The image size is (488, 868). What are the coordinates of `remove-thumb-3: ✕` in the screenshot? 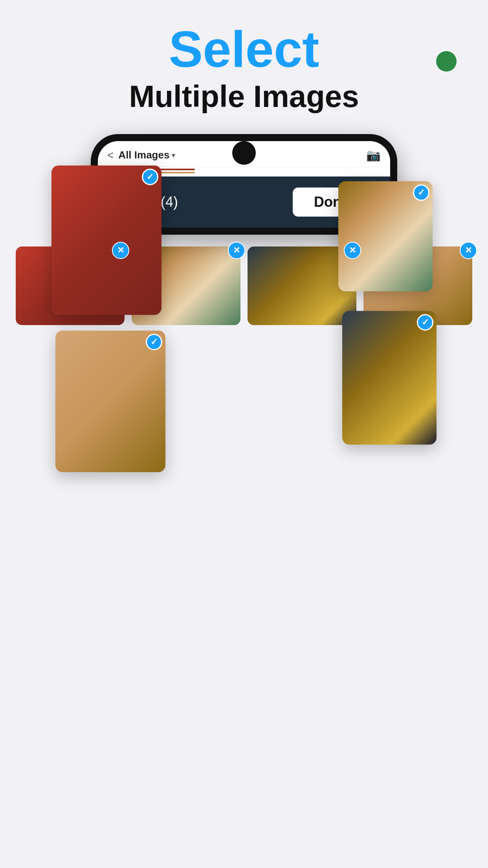 It's located at (352, 250).